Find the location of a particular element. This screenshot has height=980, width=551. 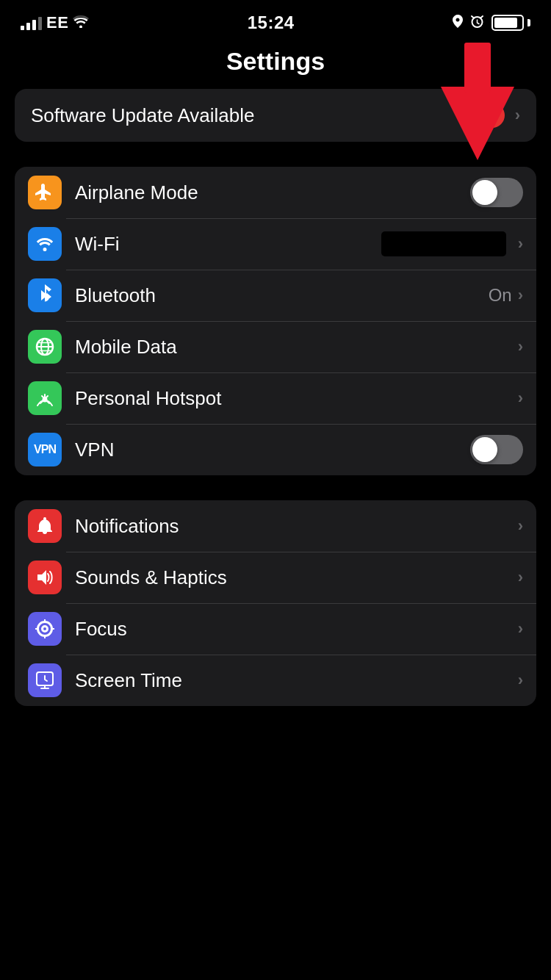

notifications-chevron: › is located at coordinates (520, 526).